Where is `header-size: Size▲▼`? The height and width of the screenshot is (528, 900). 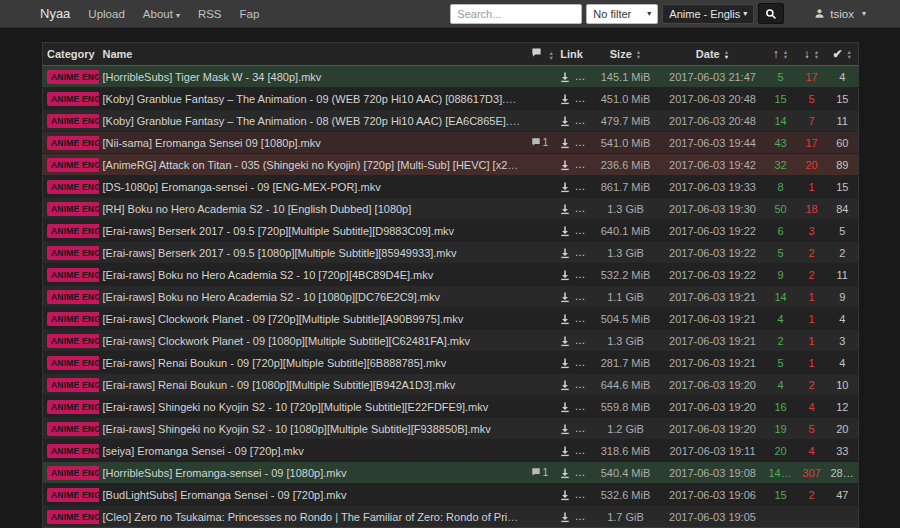
header-size: Size▲▼ is located at coordinates (626, 54).